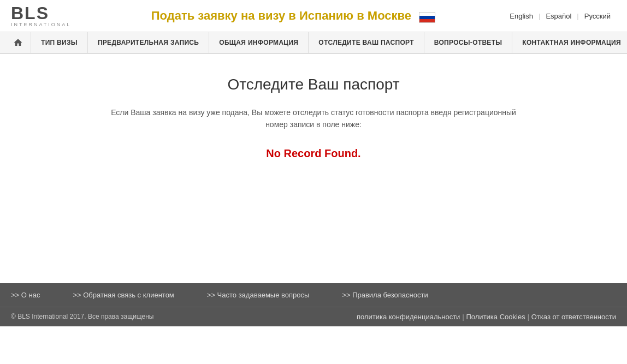 This screenshot has width=627, height=364. Describe the element at coordinates (149, 43) in the screenshot. I see `nav-item-pre-registration: ПРЕДВАРИТЕЛЬНАЯ ЗАПИСЬ` at that location.